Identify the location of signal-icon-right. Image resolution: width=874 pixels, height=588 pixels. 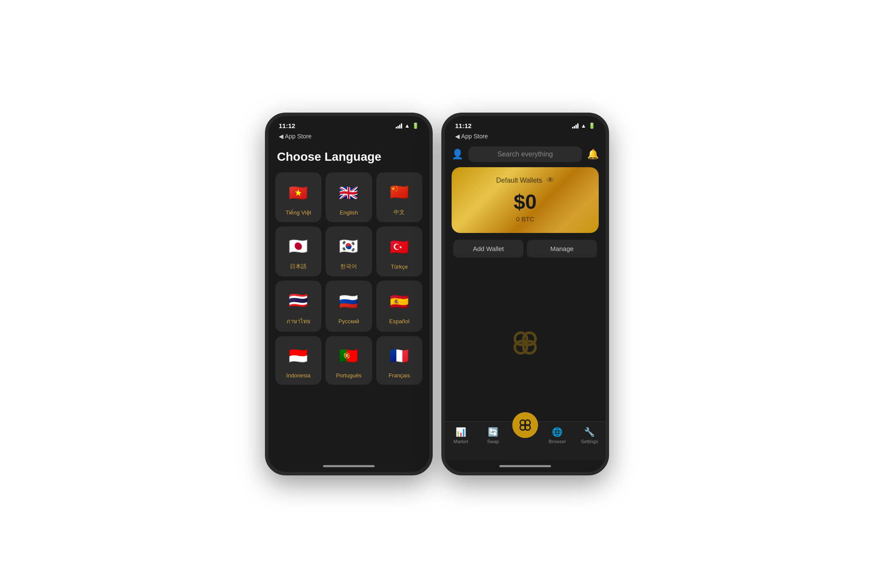
(575, 126).